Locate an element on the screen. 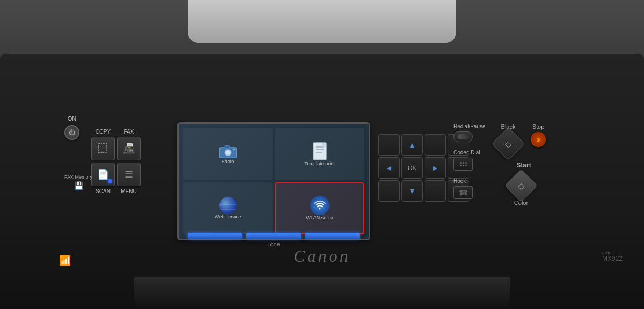 This screenshot has width=644, height=309. start-label: Start is located at coordinates (524, 165).